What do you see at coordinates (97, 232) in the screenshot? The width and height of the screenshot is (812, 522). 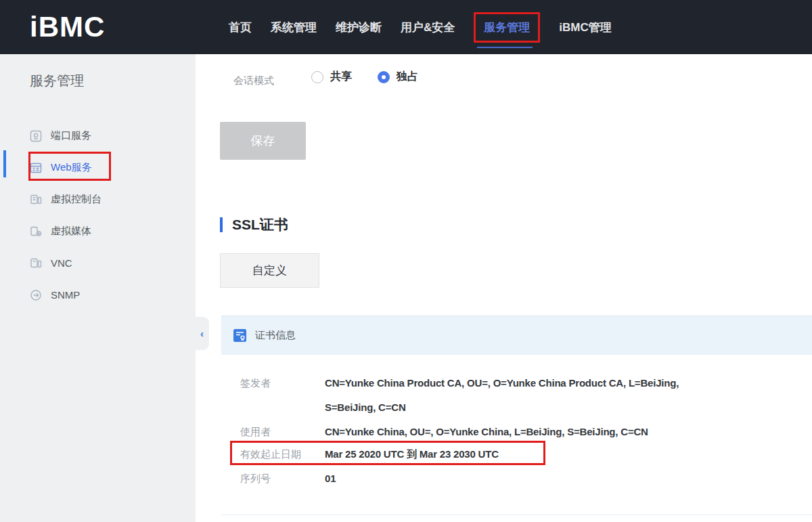 I see `sidebar-item-virtual-media: 虚拟媒体` at bounding box center [97, 232].